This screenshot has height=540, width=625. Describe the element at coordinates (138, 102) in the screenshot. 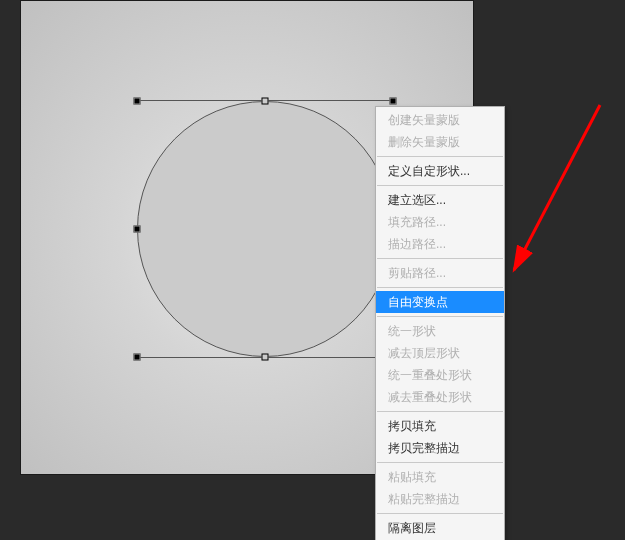

I see `handle-top-left` at that location.